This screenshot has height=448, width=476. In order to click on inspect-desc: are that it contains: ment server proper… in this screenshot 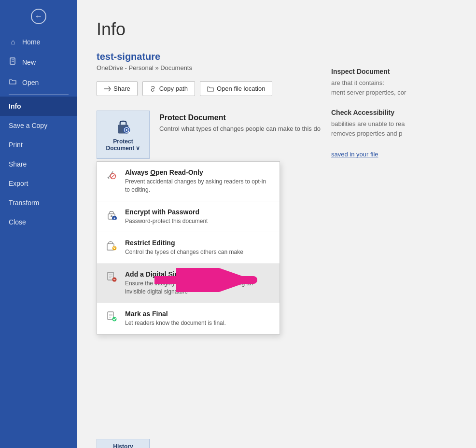, I will do `click(399, 88)`.